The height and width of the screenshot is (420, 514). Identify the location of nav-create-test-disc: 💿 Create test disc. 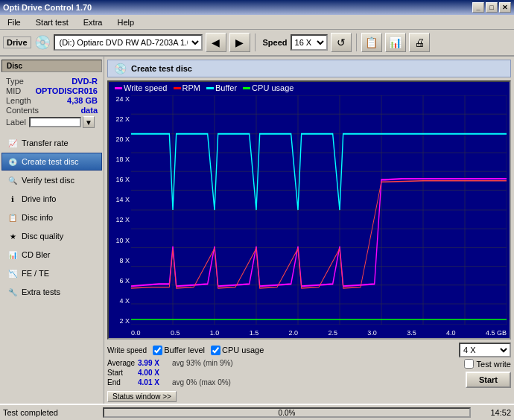
(52, 162).